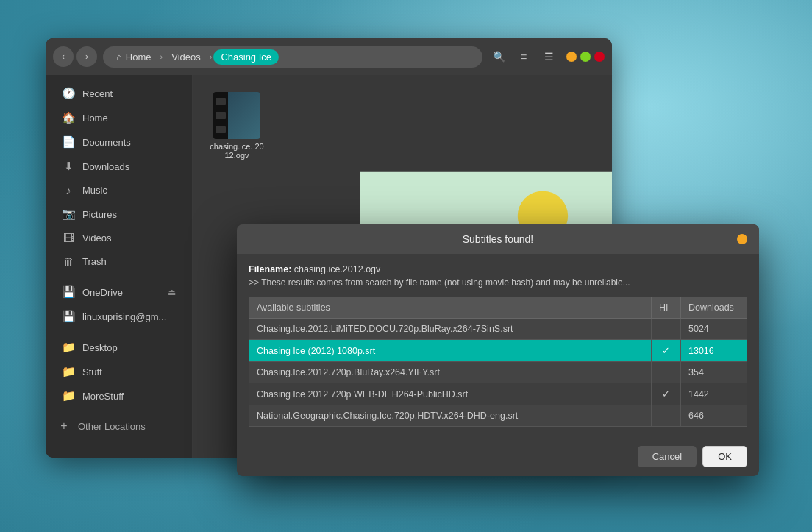 The width and height of the screenshot is (812, 532). What do you see at coordinates (119, 396) in the screenshot?
I see `sidebar-item-morestuff: 📁 MoreStuff` at bounding box center [119, 396].